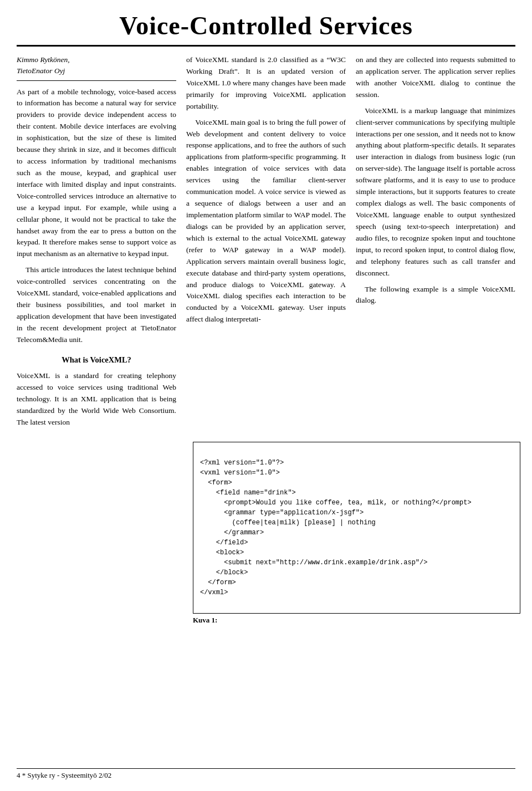  I want to click on page-title: Voice-Controlled Services, so click(266, 25).